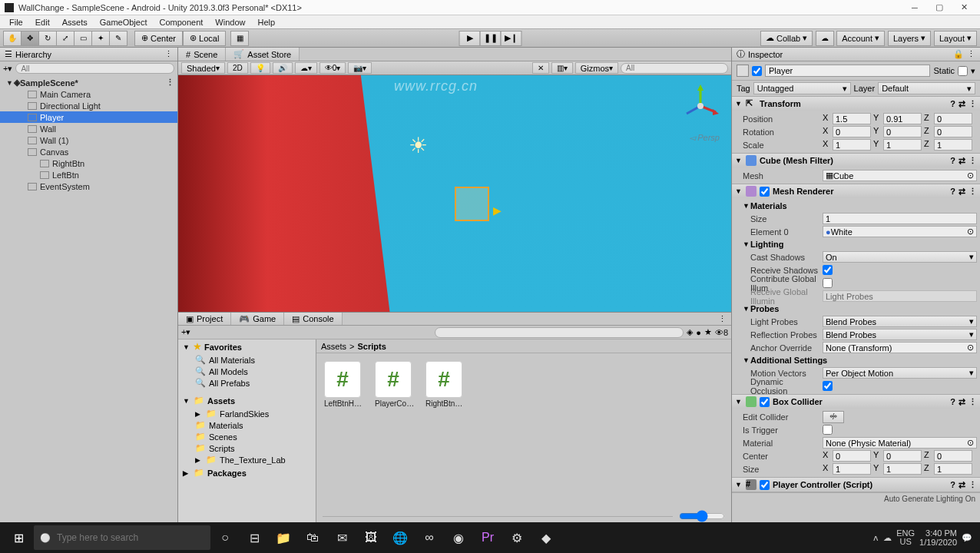 Image resolution: width=980 pixels, height=553 pixels. What do you see at coordinates (472, 204) in the screenshot?
I see `selected-player-cube` at bounding box center [472, 204].